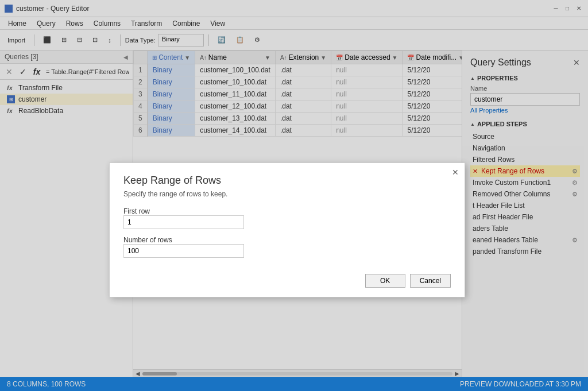  Describe the element at coordinates (385, 281) in the screenshot. I see `ok-button: OK` at that location.